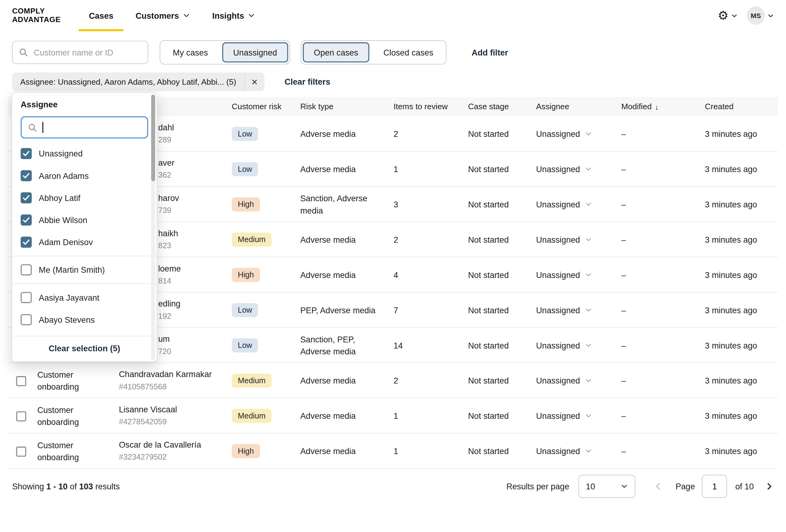 The height and width of the screenshot is (532, 786). Describe the element at coordinates (265, 107) in the screenshot. I see `column-header-customer-risk: Customer risk` at that location.